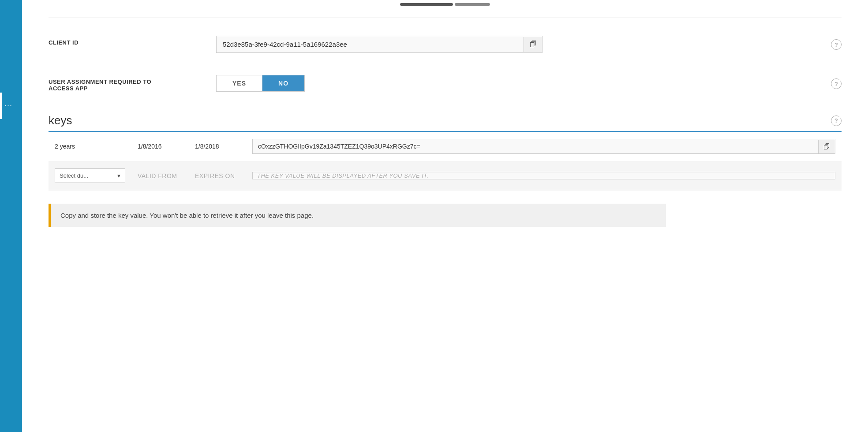 This screenshot has width=868, height=432. Describe the element at coordinates (544, 175) in the screenshot. I see `new-key-value-placeholder: THE KEY VALUE WILL BE DISPLAYED AFTER YO…` at that location.